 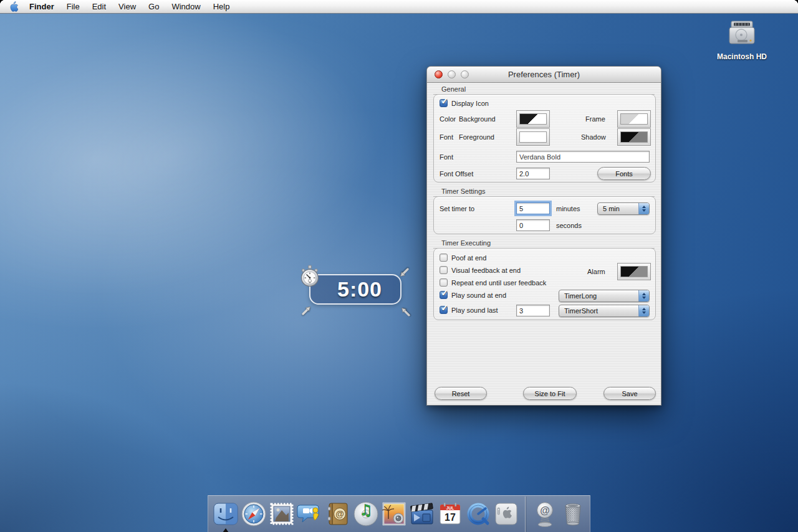 What do you see at coordinates (544, 75) in the screenshot?
I see `window-title: Preferences (Timer)` at bounding box center [544, 75].